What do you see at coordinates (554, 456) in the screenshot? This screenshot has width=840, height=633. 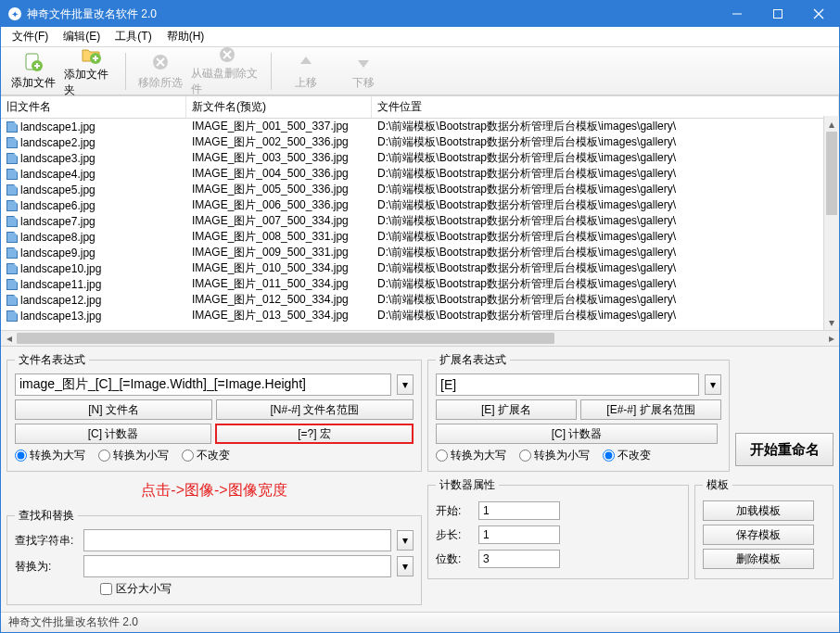 I see `ext-radio-lower: 转换为小写` at bounding box center [554, 456].